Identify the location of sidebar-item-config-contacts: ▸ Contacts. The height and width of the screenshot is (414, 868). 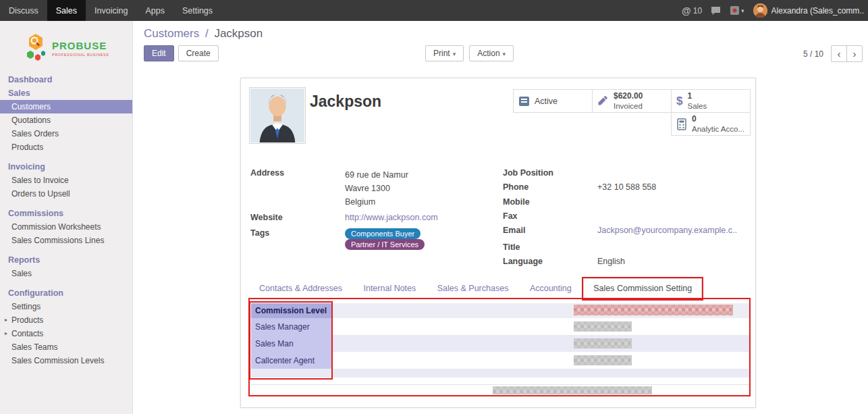
(66, 334).